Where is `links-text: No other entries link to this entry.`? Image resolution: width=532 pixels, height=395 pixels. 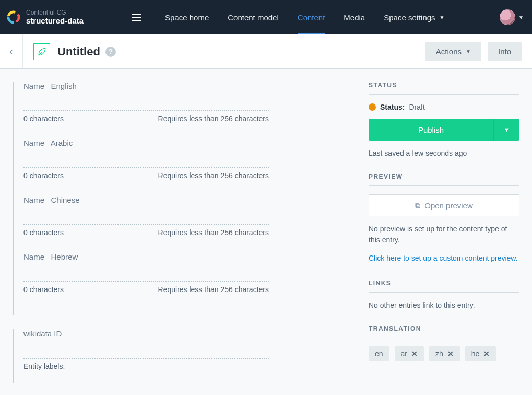
links-text: No other entries link to this entry. is located at coordinates (444, 305).